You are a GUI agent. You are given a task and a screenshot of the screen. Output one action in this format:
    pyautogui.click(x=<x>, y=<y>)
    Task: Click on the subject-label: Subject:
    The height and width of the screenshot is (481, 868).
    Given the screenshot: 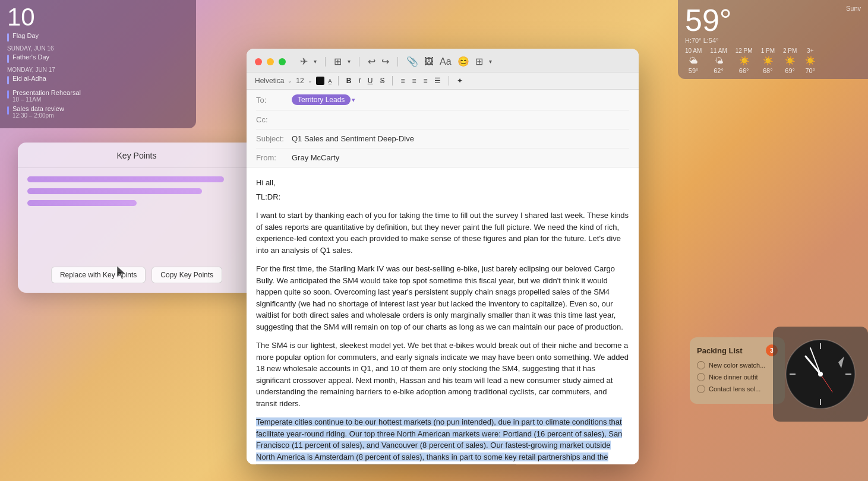 What is the action you would take?
    pyautogui.click(x=274, y=139)
    